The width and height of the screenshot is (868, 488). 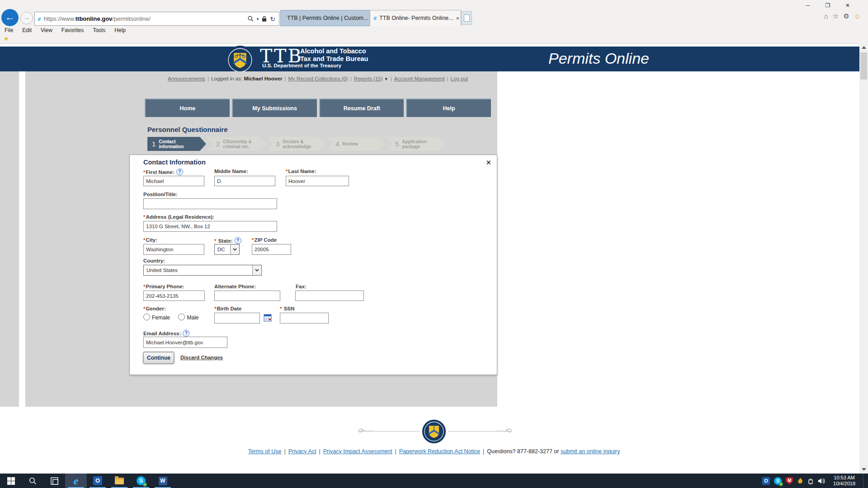 What do you see at coordinates (27, 31) in the screenshot?
I see `menu-edit: Edit` at bounding box center [27, 31].